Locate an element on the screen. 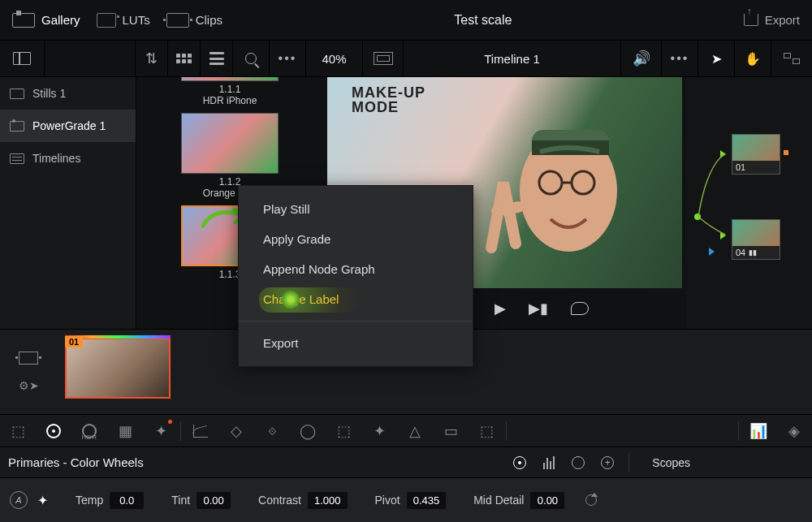 This screenshot has width=812, height=522. tab-clips: Clips is located at coordinates (195, 20).